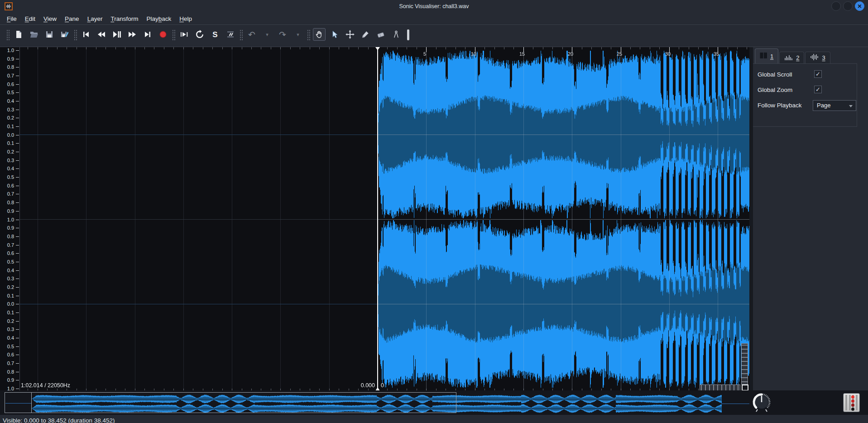 This screenshot has width=868, height=423. Describe the element at coordinates (72, 19) in the screenshot. I see `menu-pane: Pane` at that location.